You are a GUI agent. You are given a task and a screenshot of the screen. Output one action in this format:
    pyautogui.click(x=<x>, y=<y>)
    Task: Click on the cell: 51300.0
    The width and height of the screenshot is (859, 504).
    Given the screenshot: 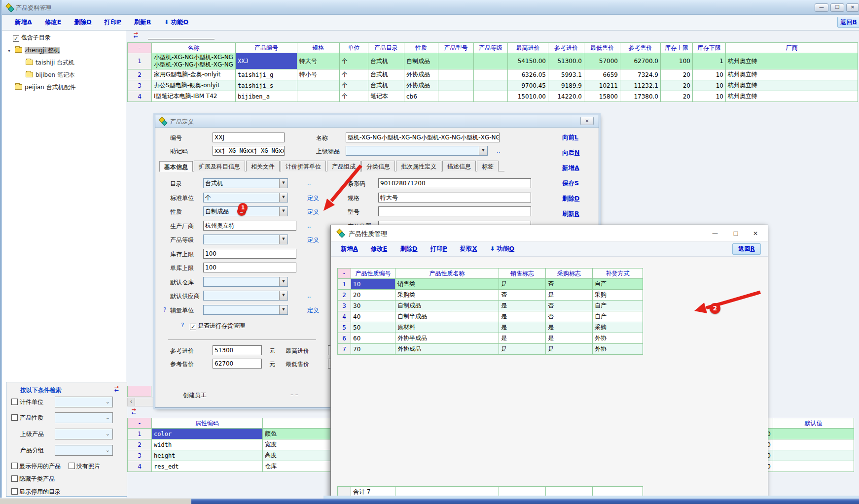 What is the action you would take?
    pyautogui.click(x=566, y=61)
    